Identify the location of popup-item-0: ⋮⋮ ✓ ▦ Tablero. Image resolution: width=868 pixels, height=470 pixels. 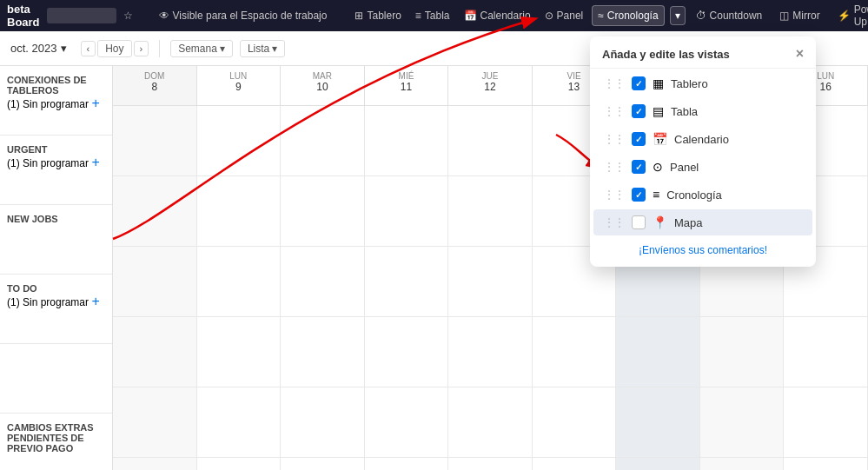
(703, 83).